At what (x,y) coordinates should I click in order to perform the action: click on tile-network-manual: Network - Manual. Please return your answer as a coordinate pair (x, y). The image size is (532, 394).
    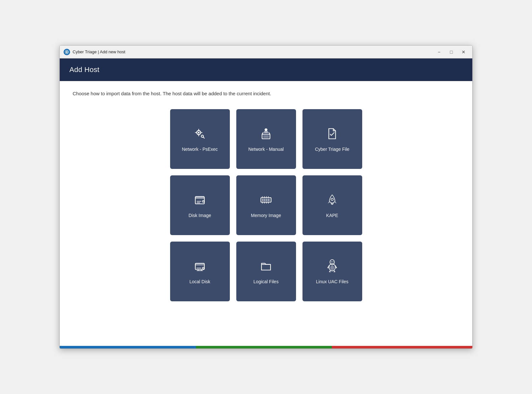
    Looking at the image, I should click on (266, 139).